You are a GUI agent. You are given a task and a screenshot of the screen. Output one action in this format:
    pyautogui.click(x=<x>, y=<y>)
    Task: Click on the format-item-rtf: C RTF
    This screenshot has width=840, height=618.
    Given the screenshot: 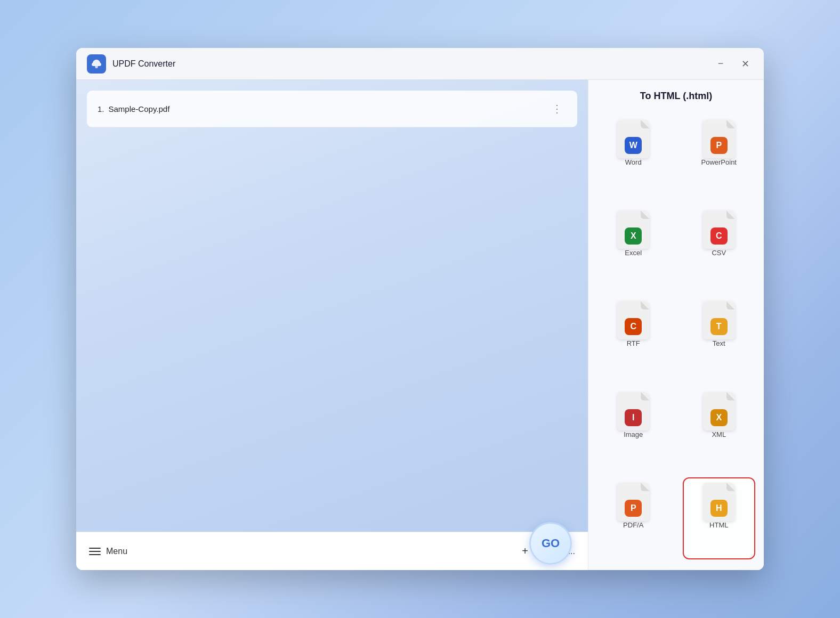 What is the action you would take?
    pyautogui.click(x=633, y=337)
    